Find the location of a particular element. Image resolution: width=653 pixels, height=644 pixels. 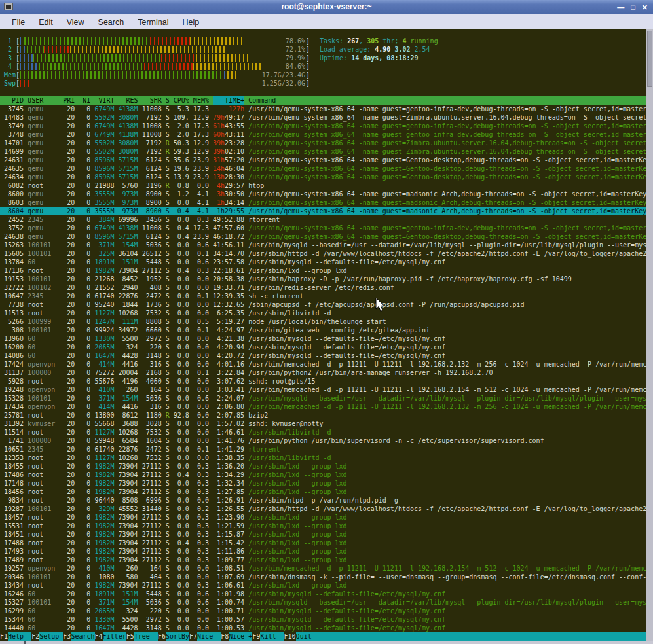

process-row-3749: 3749qemu2006749M4138M11008S2.017.361h43:… is located at coordinates (323, 126).